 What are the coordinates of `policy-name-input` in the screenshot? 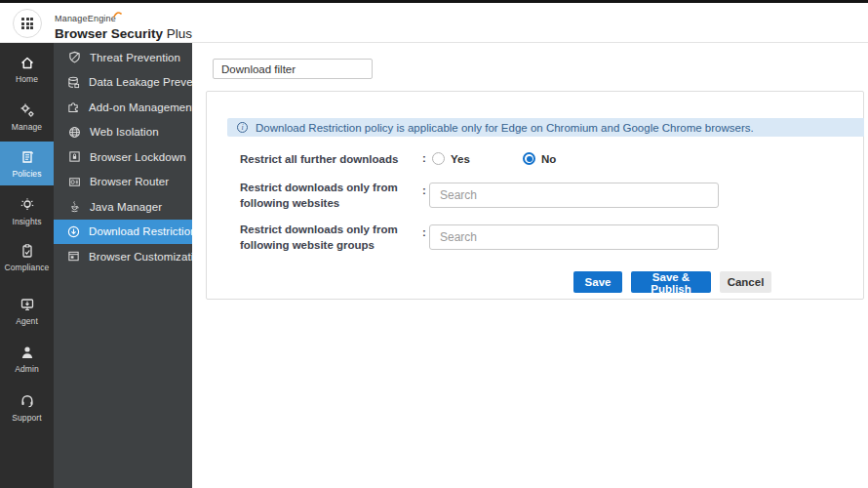 It's located at (293, 68).